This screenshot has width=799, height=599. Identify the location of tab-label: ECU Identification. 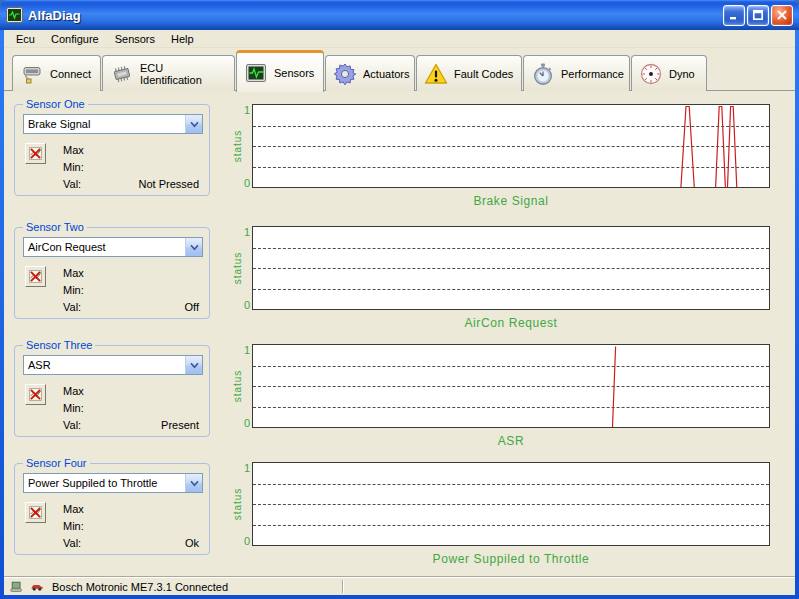
(184, 74).